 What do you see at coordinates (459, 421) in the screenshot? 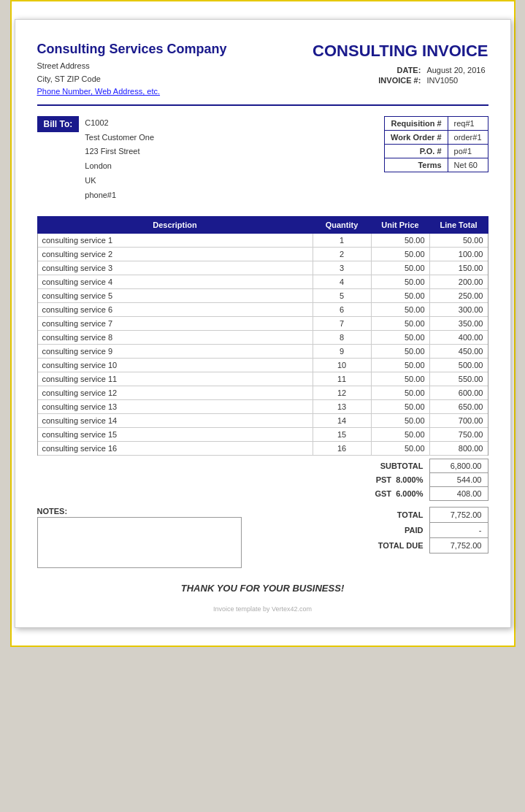
I see `row-total: 700.00` at bounding box center [459, 421].